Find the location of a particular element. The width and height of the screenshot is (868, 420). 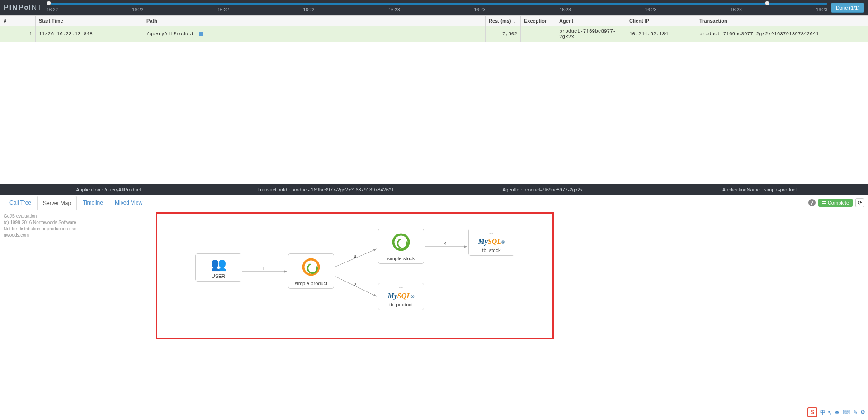

cell-agent: product-7f69bc8977-2gx2x is located at coordinates (591, 34).